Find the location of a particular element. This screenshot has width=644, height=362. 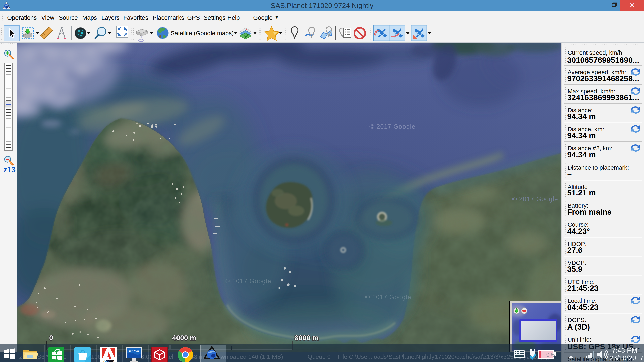

svg-text: 4000 m is located at coordinates (184, 338).